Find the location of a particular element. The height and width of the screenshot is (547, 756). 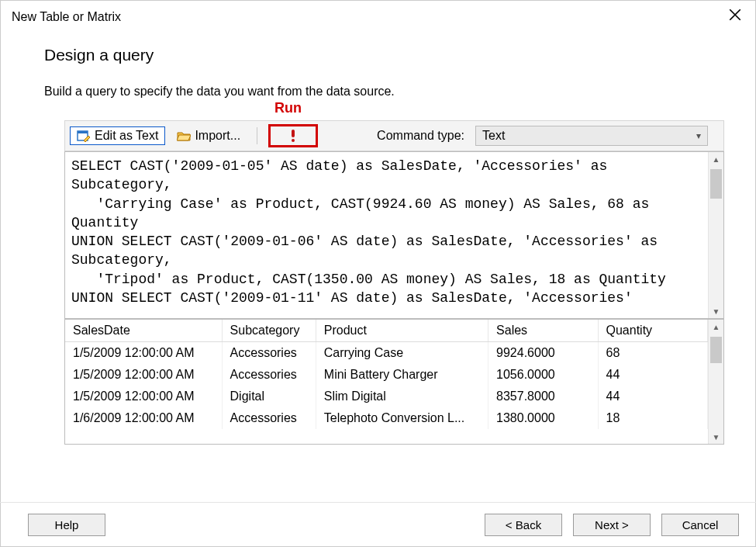

cell-quantity: 68 is located at coordinates (653, 354).